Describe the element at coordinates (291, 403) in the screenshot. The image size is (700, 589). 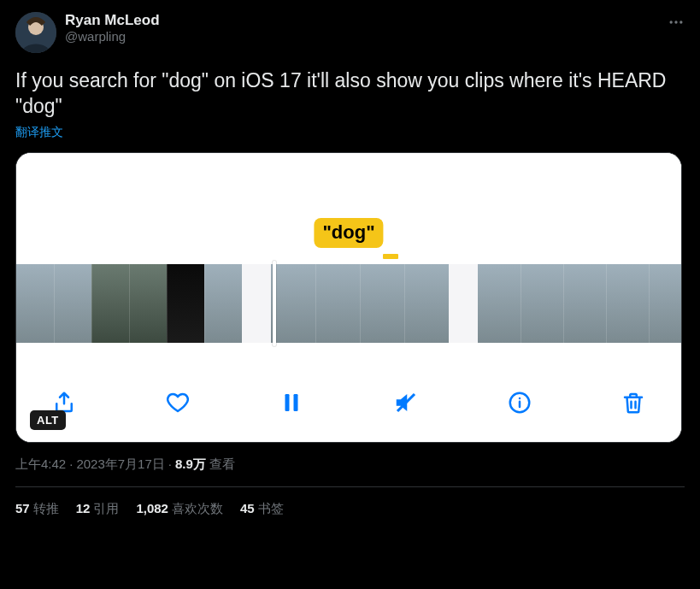
I see `pause-icon` at that location.